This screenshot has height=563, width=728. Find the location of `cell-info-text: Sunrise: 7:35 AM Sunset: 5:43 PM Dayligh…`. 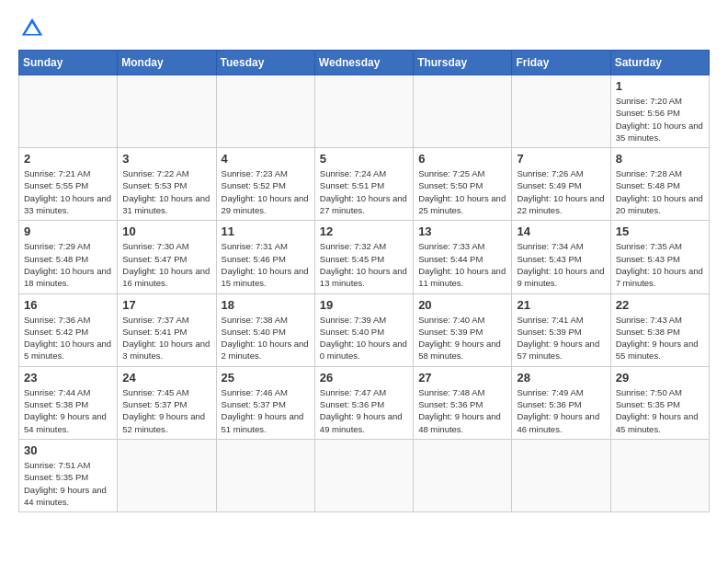

cell-info-text: Sunrise: 7:35 AM Sunset: 5:43 PM Dayligh… is located at coordinates (660, 265).